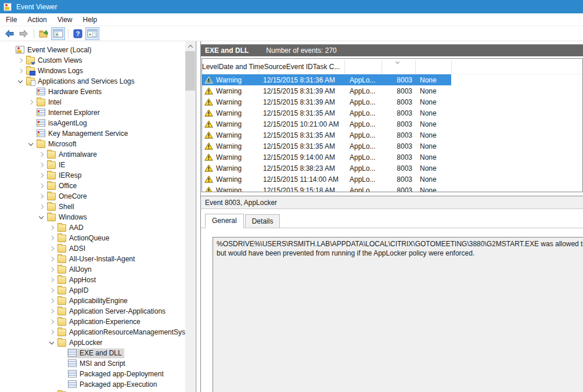 This screenshot has height=392, width=583. What do you see at coordinates (93, 364) in the screenshot?
I see `tree-item: MSI and Script` at bounding box center [93, 364].